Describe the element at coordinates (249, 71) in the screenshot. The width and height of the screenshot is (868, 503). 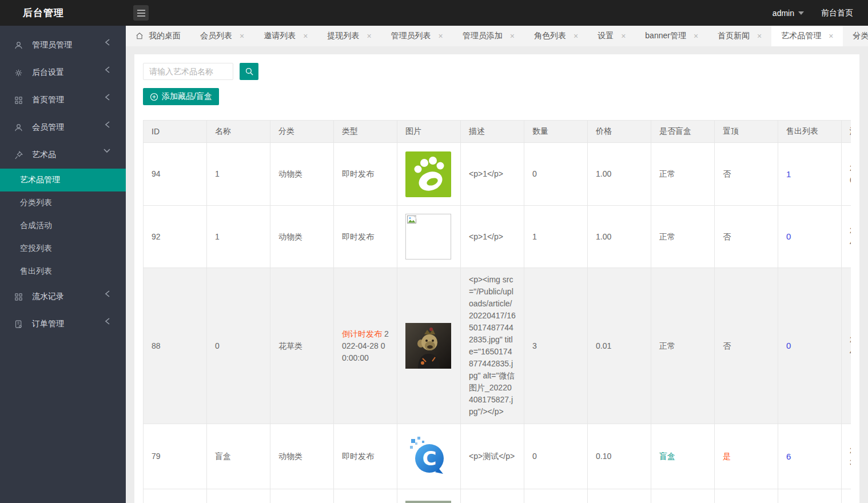
I see `search-button` at that location.